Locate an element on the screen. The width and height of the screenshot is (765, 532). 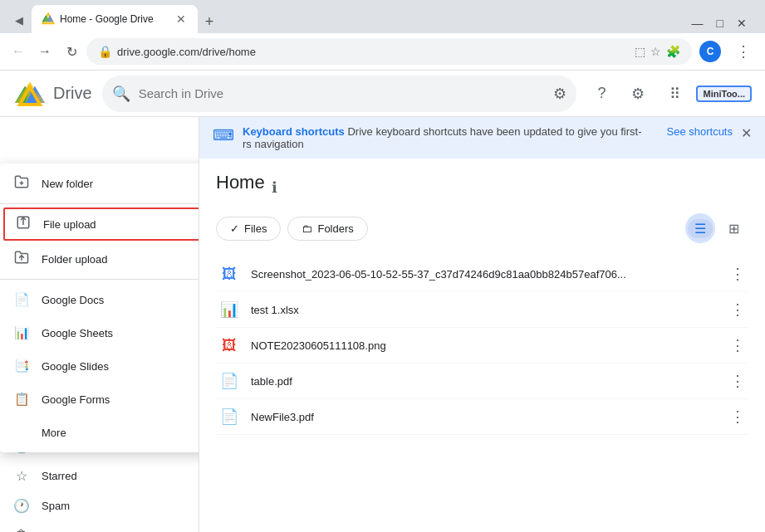
trash-icon: 🗑 is located at coordinates (22, 530).